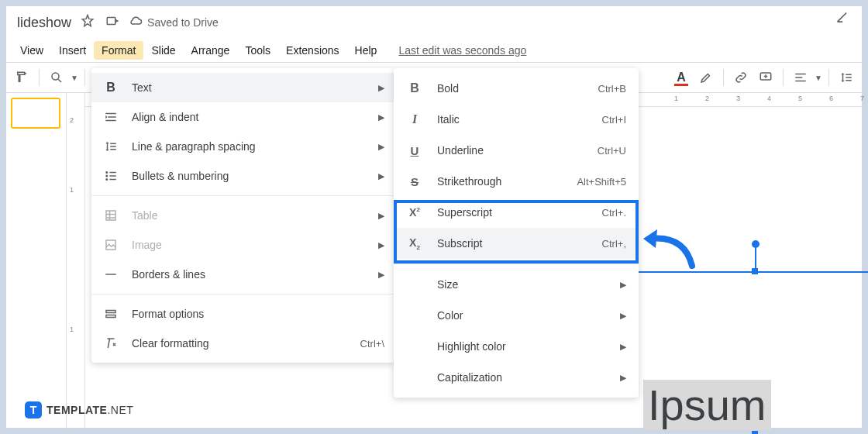  What do you see at coordinates (180, 176) in the screenshot?
I see `menu-label: Bullets & numbering` at bounding box center [180, 176].